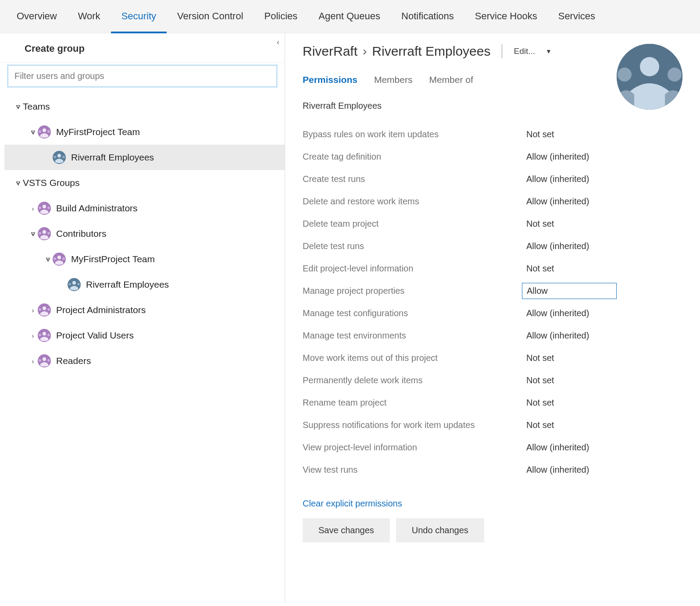 Image resolution: width=700 pixels, height=606 pixels. Describe the element at coordinates (493, 106) in the screenshot. I see `group-name-heading: Riverraft Employees` at that location.